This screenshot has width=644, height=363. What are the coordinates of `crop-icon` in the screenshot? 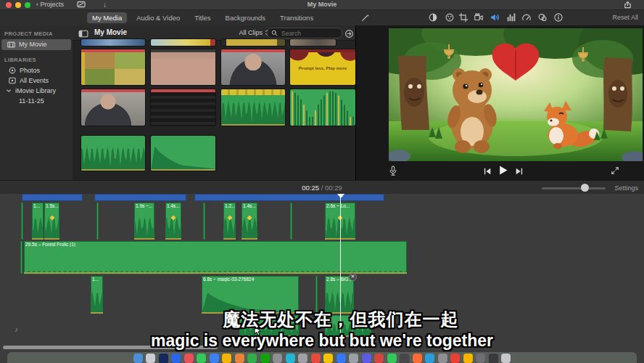 It's located at (463, 17).